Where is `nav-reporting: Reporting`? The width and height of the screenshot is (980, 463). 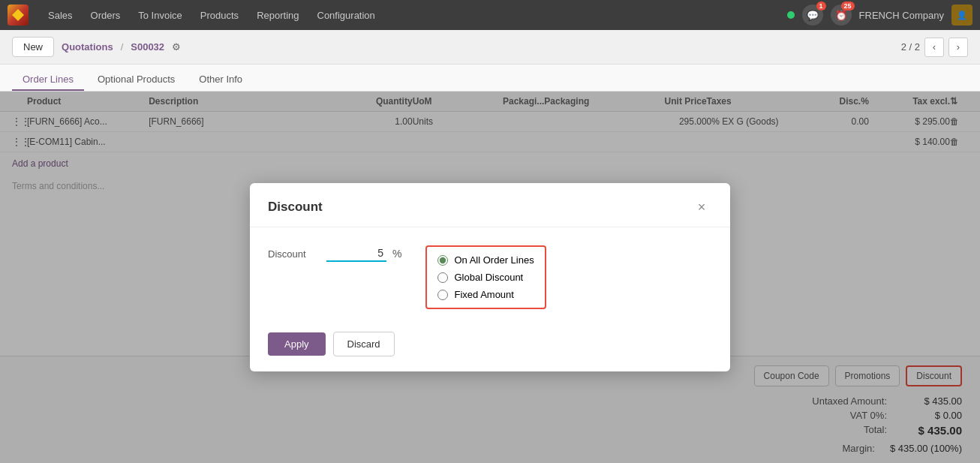 nav-reporting: Reporting is located at coordinates (278, 15).